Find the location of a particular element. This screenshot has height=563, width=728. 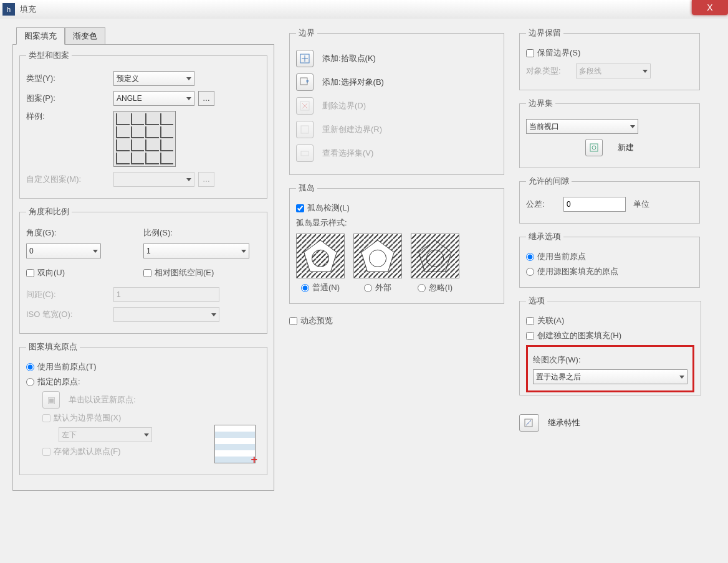

row-add-pick: 添加:拾取点(K) is located at coordinates (396, 59).